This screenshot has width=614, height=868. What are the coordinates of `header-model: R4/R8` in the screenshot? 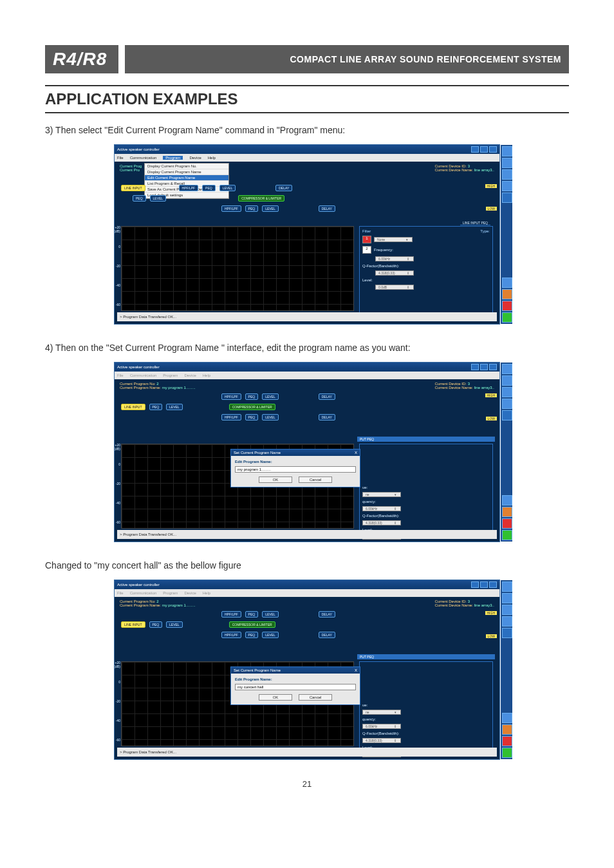 It's located at (82, 59).